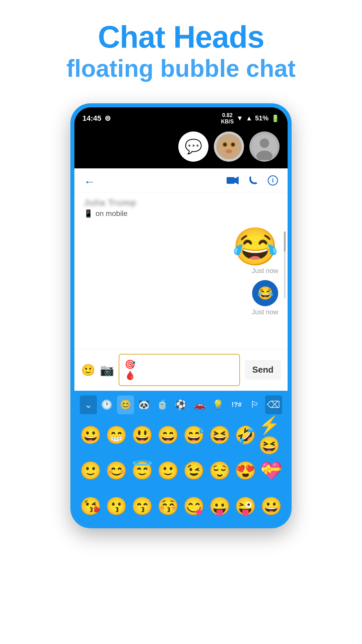 This screenshot has width=362, height=644. Describe the element at coordinates (181, 506) in the screenshot. I see `emoji-grid-row3: 😘 😗 😙 😚 😋 😛 😜 😀` at that location.